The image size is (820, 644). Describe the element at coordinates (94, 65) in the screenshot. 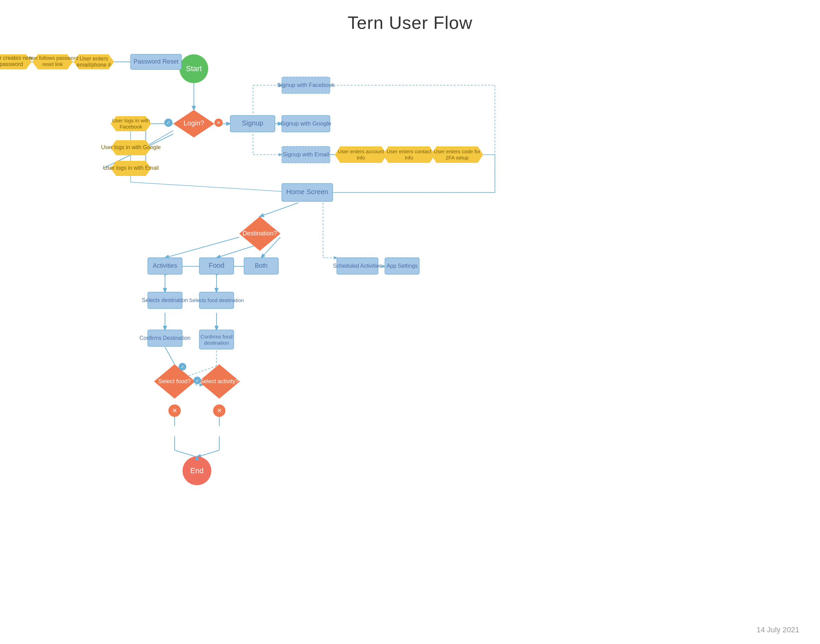

I see `user-enters-emailphone-label2: email/phone #` at that location.